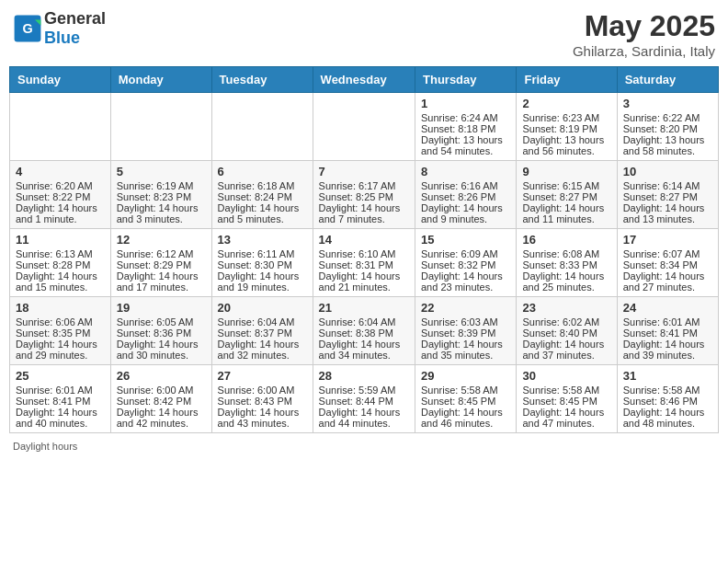  I want to click on cell-daylight: Daylight: 14 hours and 3 minutes., so click(162, 213).